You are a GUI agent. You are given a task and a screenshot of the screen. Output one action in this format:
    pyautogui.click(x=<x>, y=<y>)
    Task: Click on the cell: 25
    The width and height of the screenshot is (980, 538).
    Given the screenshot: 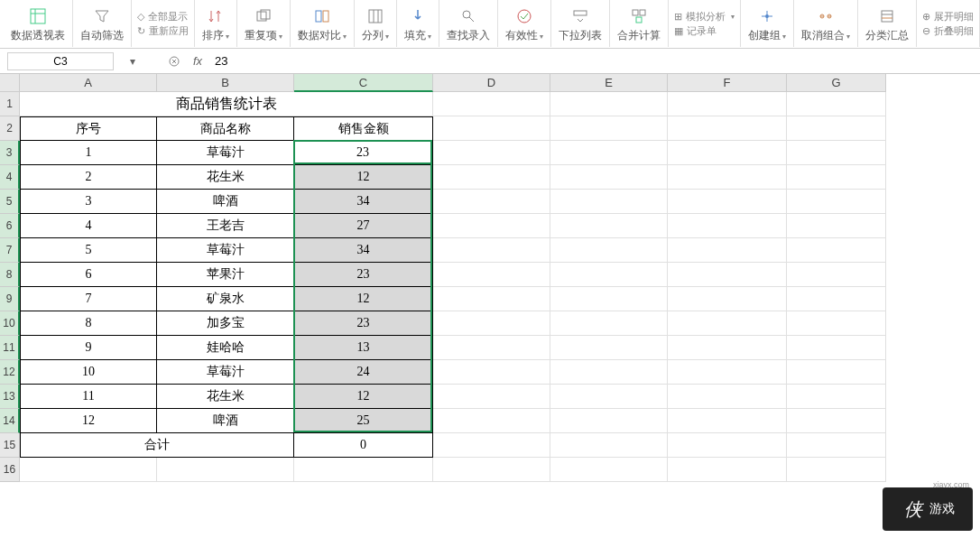 What is the action you would take?
    pyautogui.click(x=364, y=421)
    